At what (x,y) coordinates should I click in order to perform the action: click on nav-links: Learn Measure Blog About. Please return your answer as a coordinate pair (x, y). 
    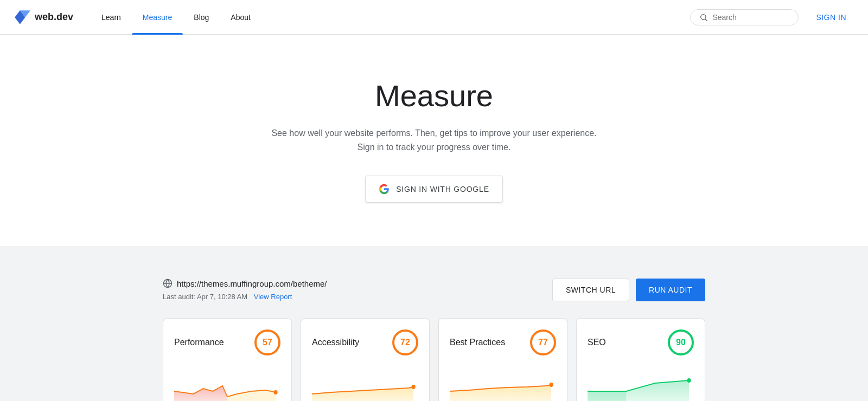
    Looking at the image, I should click on (391, 17).